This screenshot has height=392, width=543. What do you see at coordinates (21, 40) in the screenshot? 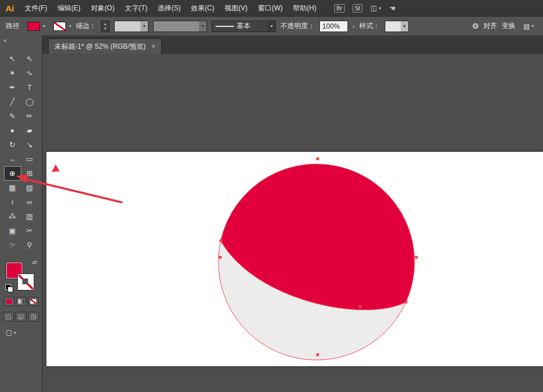
I see `collapse-panel-button: «` at bounding box center [21, 40].